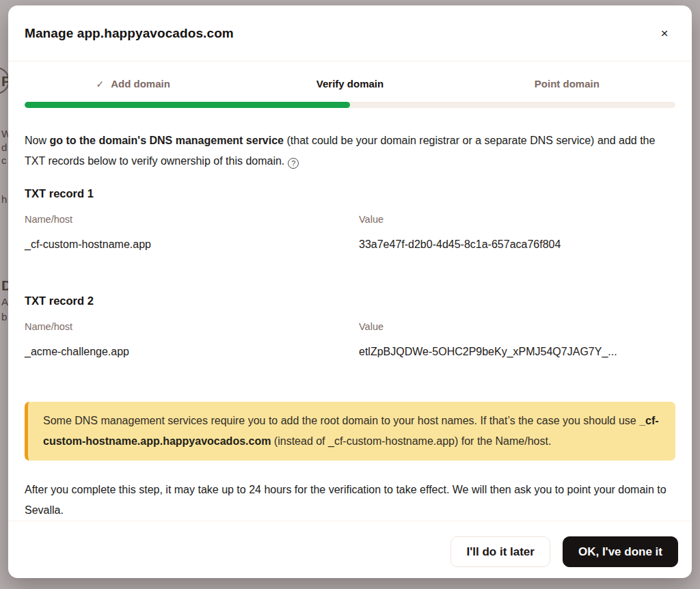 The height and width of the screenshot is (589, 700). I want to click on name-host-value: _cf-custom-hostname.app, so click(191, 245).